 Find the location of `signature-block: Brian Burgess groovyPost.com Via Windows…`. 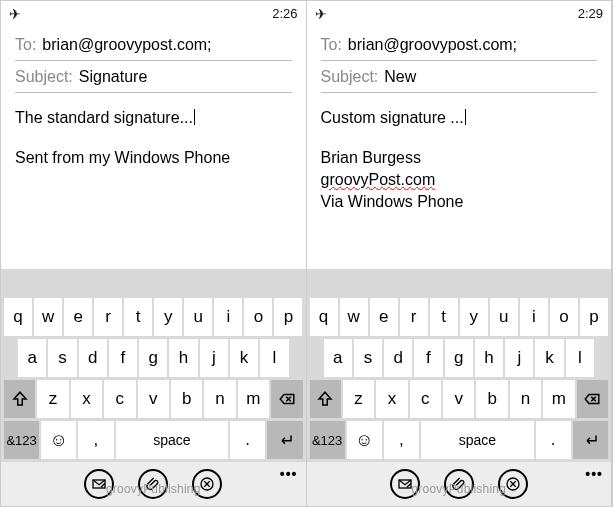

signature-block: Brian Burgess groovyPost.com Via Windows… is located at coordinates (460, 180).